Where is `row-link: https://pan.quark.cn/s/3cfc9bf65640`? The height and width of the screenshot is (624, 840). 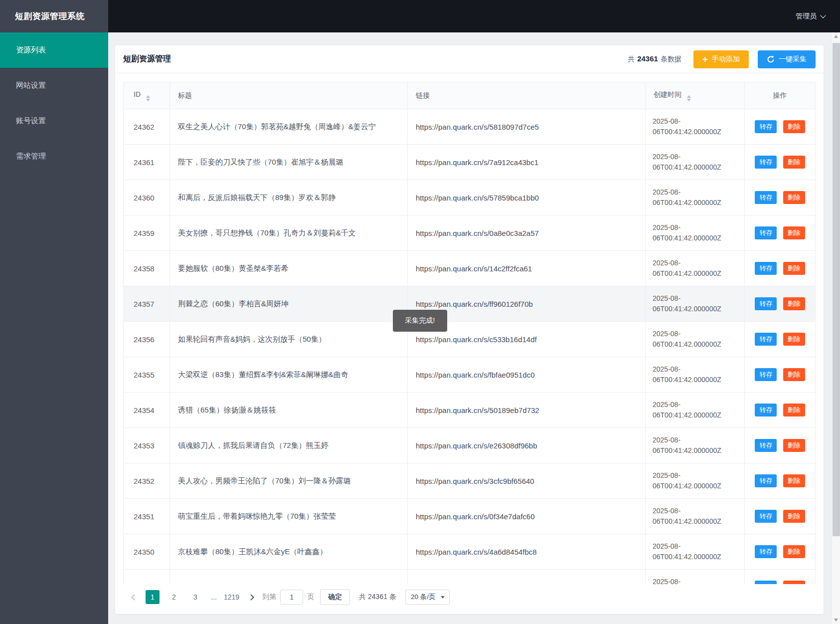 row-link: https://pan.quark.cn/s/3cfc9bf65640 is located at coordinates (526, 481).